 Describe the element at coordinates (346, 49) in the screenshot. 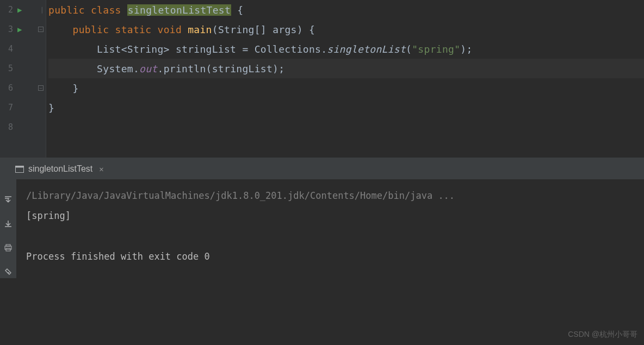

I see `code-line: List<String> stringList = Collections.si…` at that location.